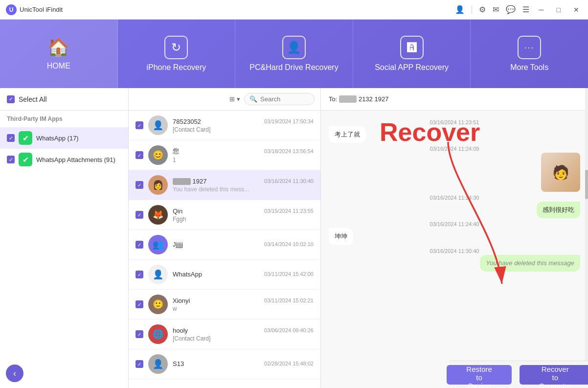  I want to click on message-left: 坤坤, so click(454, 236).